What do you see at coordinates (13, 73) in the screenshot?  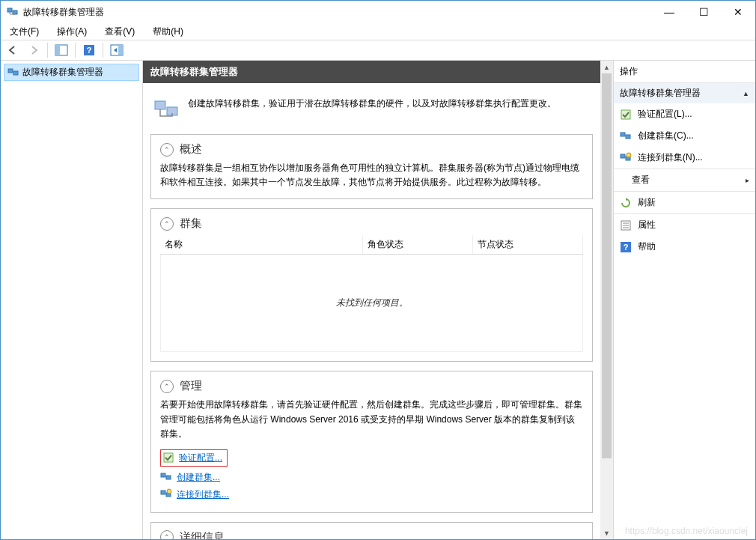 I see `cluster-manager-icon` at bounding box center [13, 73].